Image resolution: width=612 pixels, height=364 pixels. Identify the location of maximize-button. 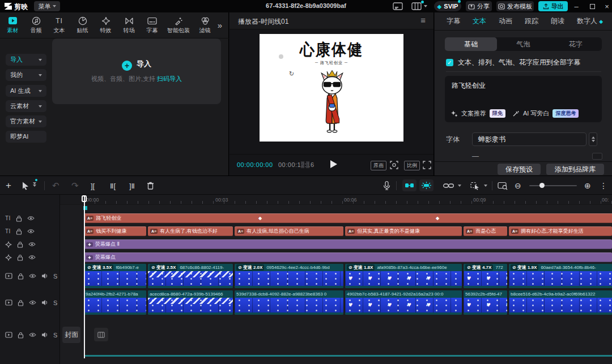
(592, 6).